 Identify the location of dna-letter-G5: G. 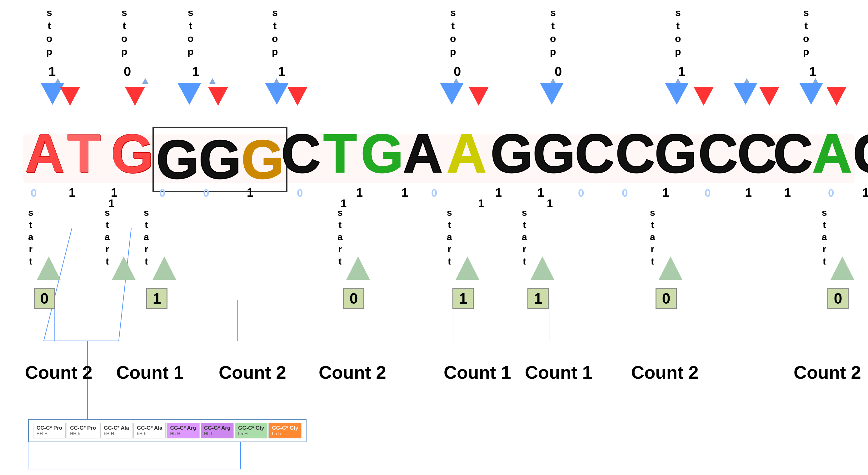
(382, 153).